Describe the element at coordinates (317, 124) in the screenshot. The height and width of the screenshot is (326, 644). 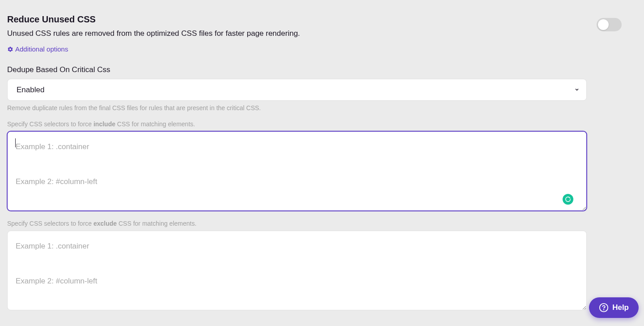
I see `include-prompt: Specify CSS selectors to force include C…` at that location.